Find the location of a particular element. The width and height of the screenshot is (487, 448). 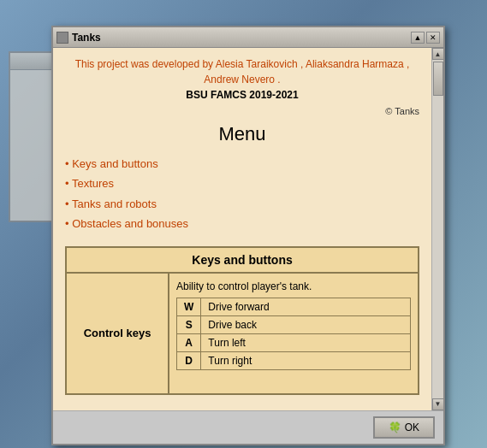

ok-button: 🍀 OK is located at coordinates (404, 427).